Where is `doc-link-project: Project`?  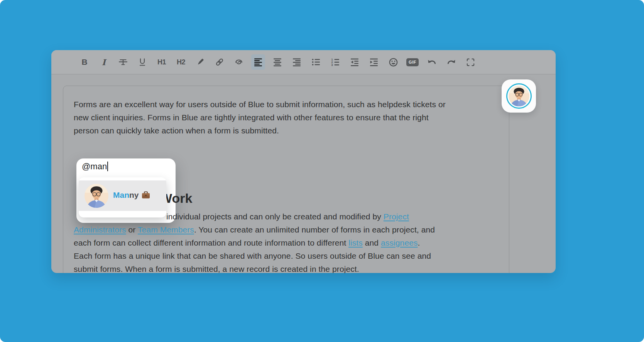 doc-link-project: Project is located at coordinates (396, 217).